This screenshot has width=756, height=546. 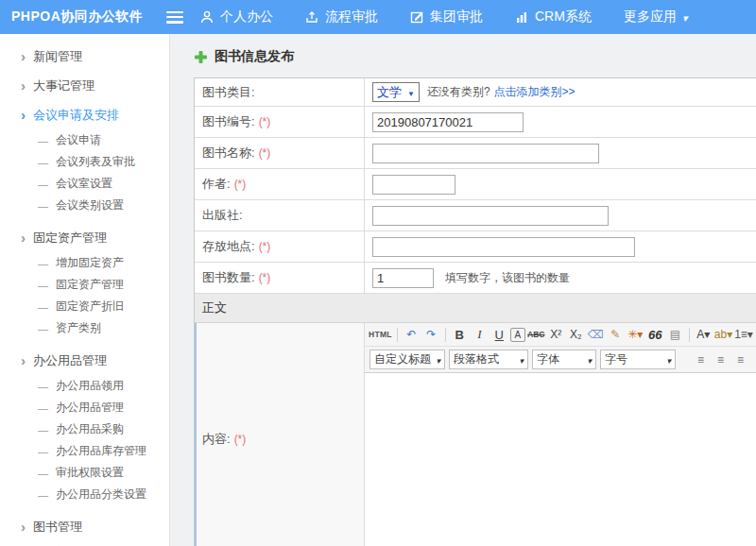 I want to click on underline-button: U, so click(x=499, y=334).